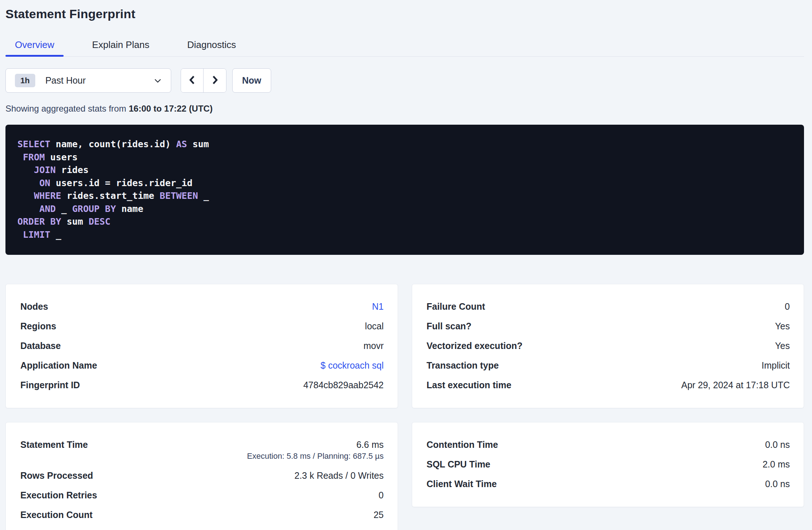 Image resolution: width=812 pixels, height=530 pixels. Describe the element at coordinates (202, 515) in the screenshot. I see `stat-row: Execution Count25` at that location.